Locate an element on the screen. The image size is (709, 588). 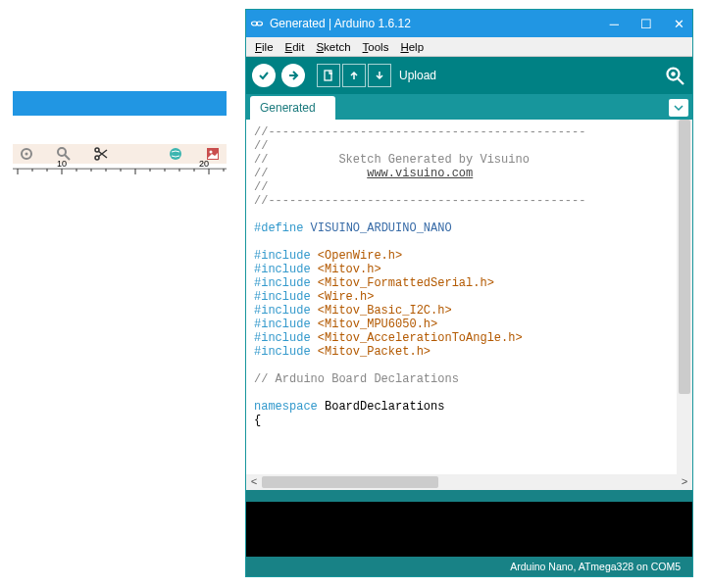
code-line: // Sketch Generated by Visuino is located at coordinates (469, 160).